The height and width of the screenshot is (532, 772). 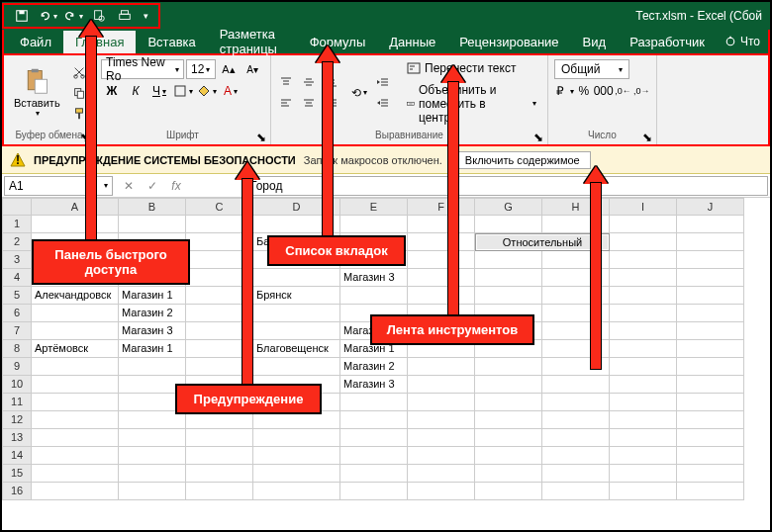 What do you see at coordinates (152, 186) in the screenshot?
I see `enter-formula-icon: ✓` at bounding box center [152, 186].